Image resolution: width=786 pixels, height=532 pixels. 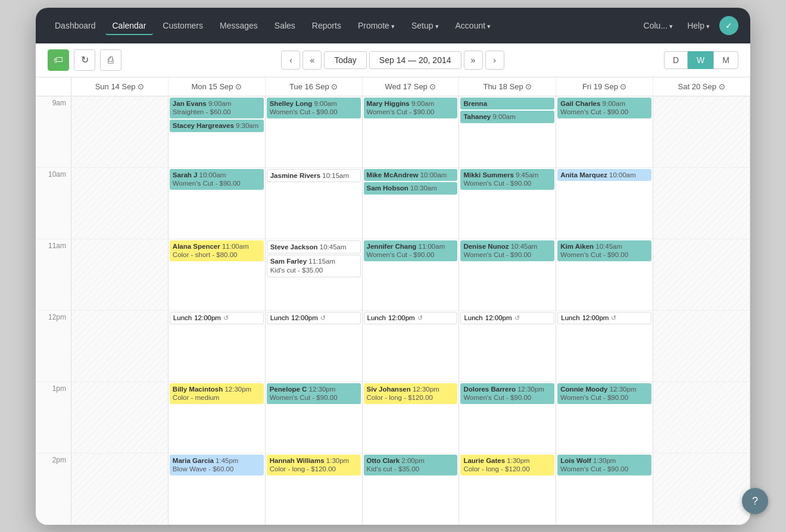 What do you see at coordinates (411, 175) in the screenshot?
I see `appt-mike-mcandrew: Mike McAndrew 10:00am` at bounding box center [411, 175].